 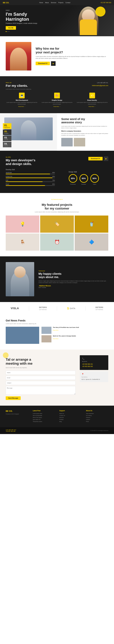 I want to click on skills-right: Design Skill 85% Photoshop 85% Illustrat…, so click(x=84, y=178).